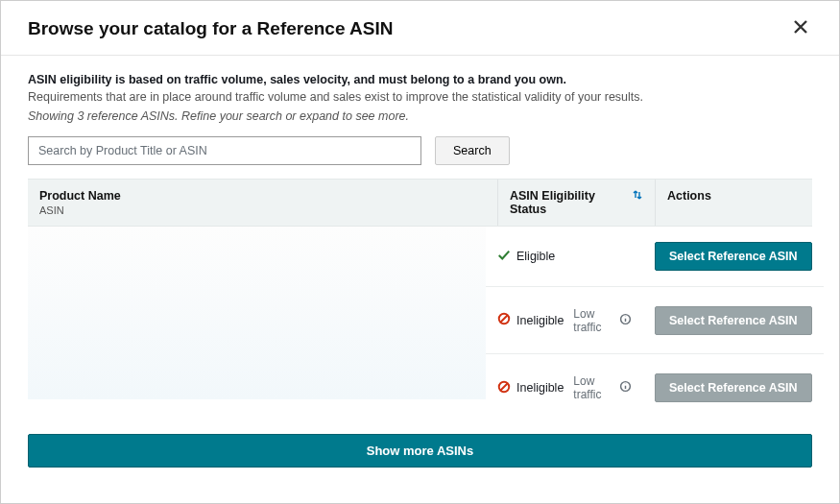 This screenshot has width=840, height=504. I want to click on column-header-status-label: ASIN Eligibility Status, so click(566, 203).